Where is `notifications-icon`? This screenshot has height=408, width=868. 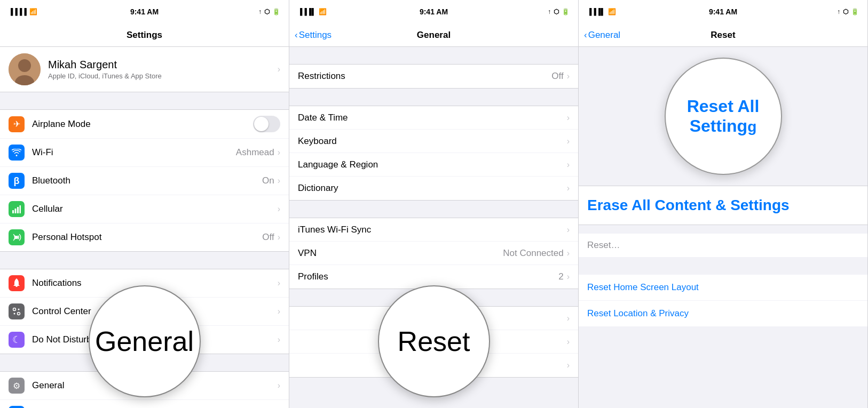 notifications-icon is located at coordinates (17, 283).